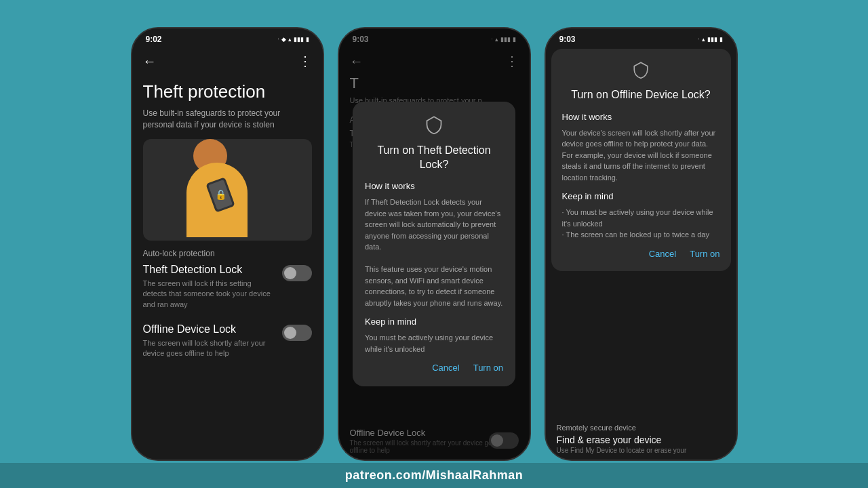  I want to click on left-offline-device-row: Offline Device Lock The screen will lock…, so click(228, 346).